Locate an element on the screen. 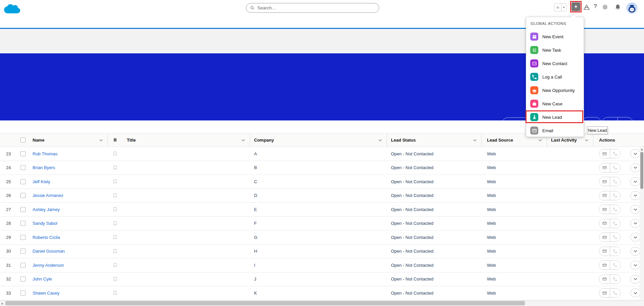 The width and height of the screenshot is (644, 306). global-action-email: Email is located at coordinates (555, 131).